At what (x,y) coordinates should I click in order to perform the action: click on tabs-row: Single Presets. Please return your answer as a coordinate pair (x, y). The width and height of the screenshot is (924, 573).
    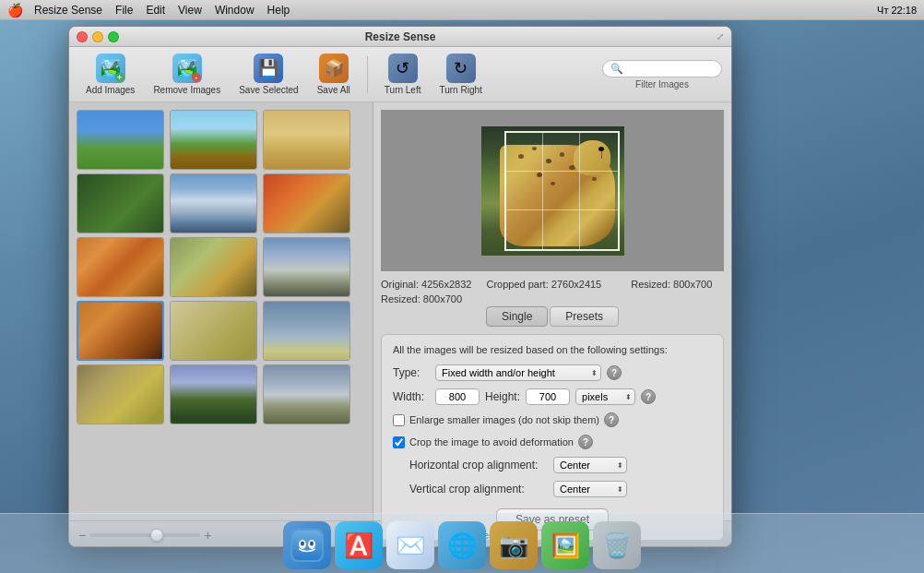
    Looking at the image, I should click on (552, 316).